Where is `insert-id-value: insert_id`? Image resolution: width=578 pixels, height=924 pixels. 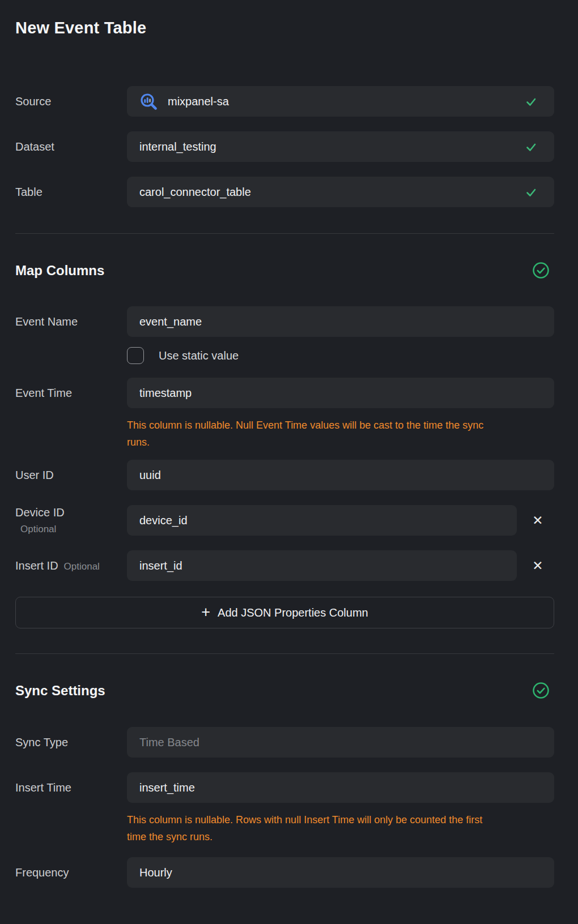 insert-id-value: insert_id is located at coordinates (161, 566).